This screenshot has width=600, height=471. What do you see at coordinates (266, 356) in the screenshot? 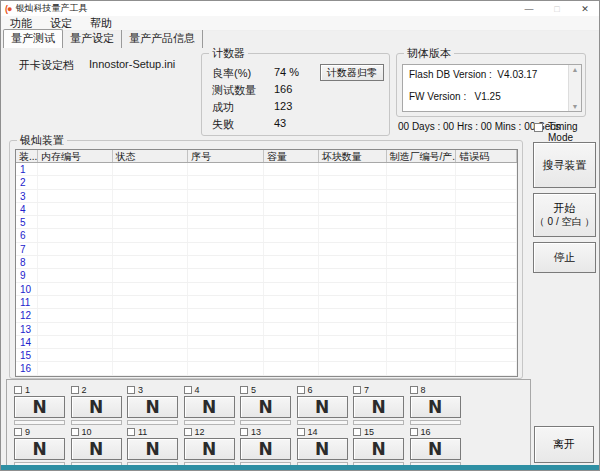
I see `table-row: 15` at bounding box center [266, 356].